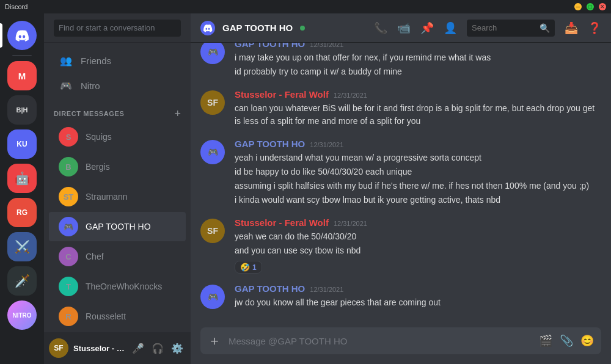 This screenshot has width=611, height=364. I want to click on dm-section-header: DIRECT MESSAGES +, so click(117, 110).